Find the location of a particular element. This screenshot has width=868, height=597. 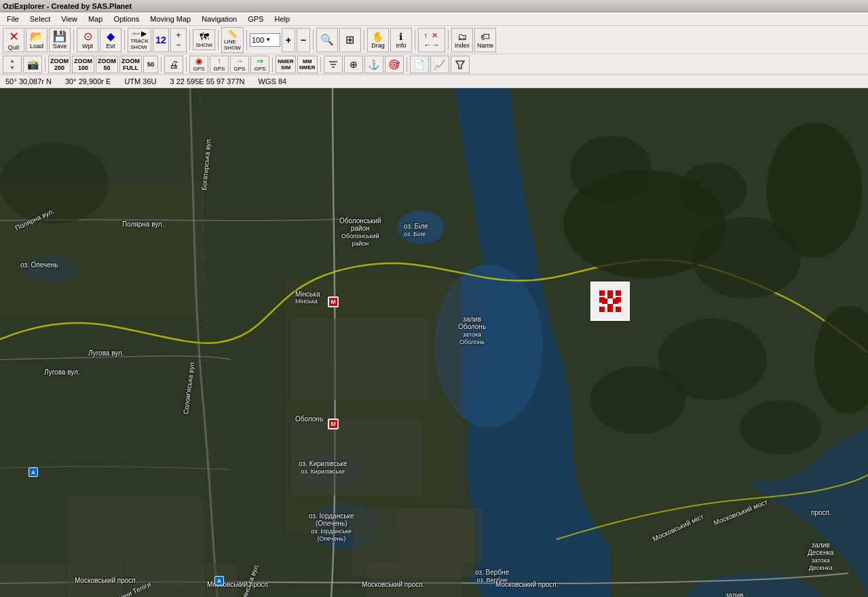

save-button: 💾 Save is located at coordinates (60, 40).